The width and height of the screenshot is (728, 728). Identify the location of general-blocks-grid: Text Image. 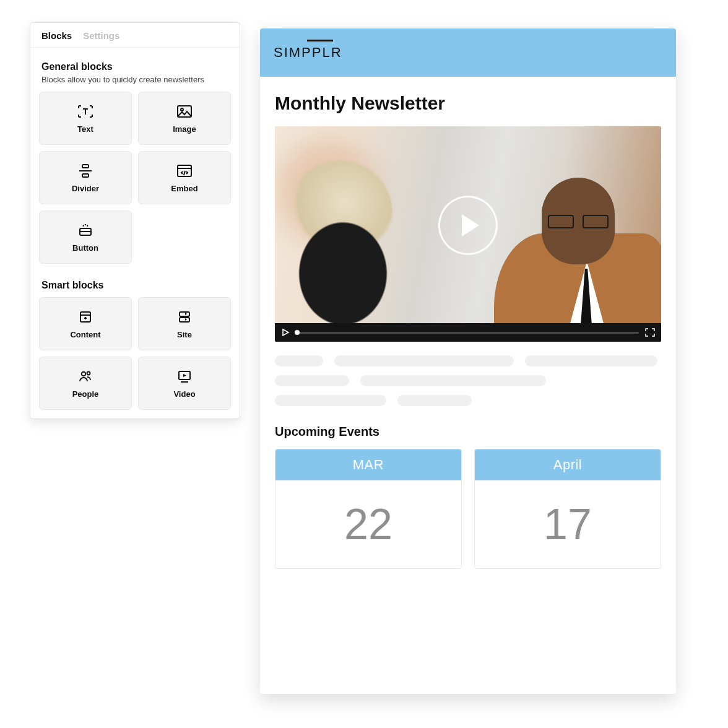
(135, 178).